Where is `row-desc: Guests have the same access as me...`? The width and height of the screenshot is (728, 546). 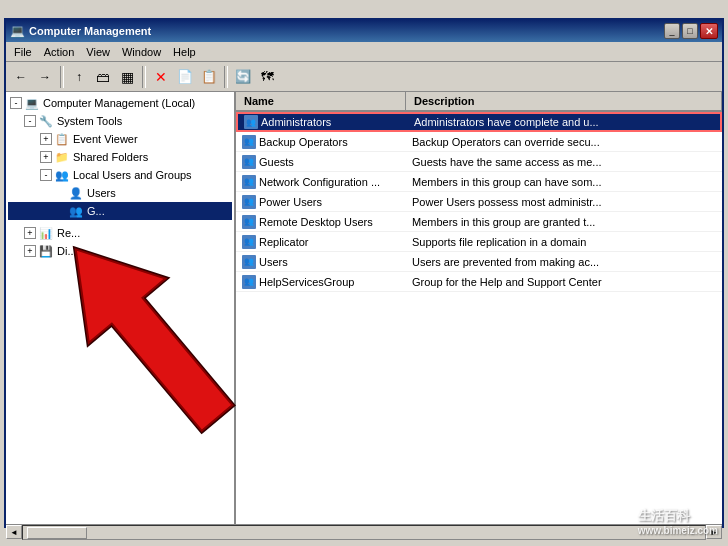
row-desc: Guests have the same access as me... is located at coordinates (564, 162).